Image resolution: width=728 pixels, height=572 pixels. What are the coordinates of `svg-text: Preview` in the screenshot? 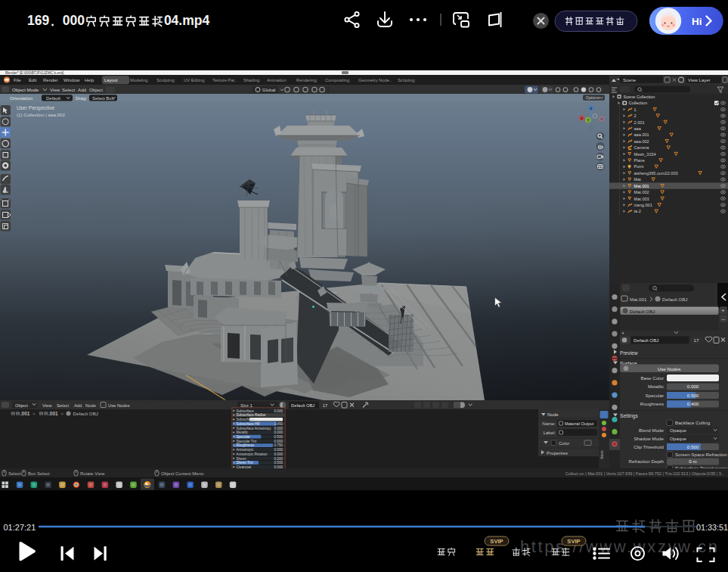 It's located at (629, 353).